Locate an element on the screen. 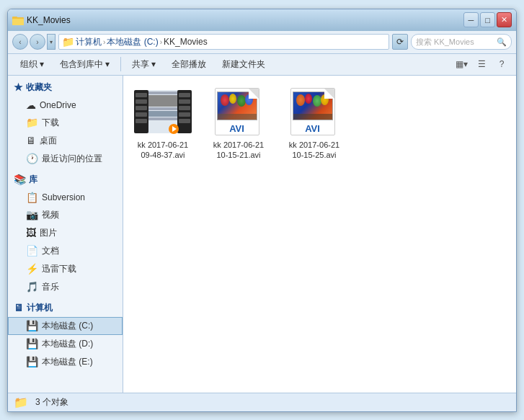 The width and height of the screenshot is (524, 420). file-item-2: AVI kk 2017-06-21 10-15-21.avi is located at coordinates (239, 124).